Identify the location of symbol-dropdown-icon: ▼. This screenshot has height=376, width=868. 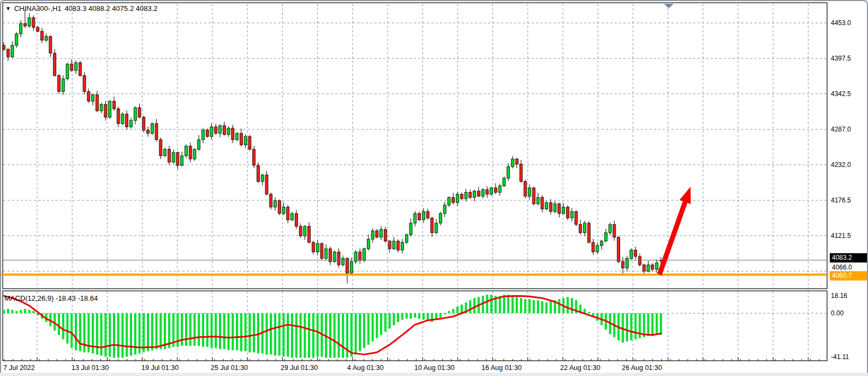
(8, 9).